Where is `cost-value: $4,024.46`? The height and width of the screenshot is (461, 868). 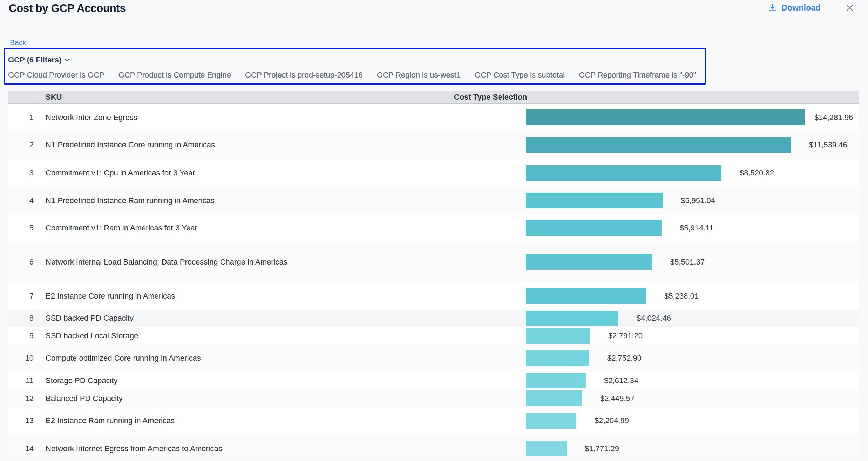
cost-value: $4,024.46 is located at coordinates (654, 318).